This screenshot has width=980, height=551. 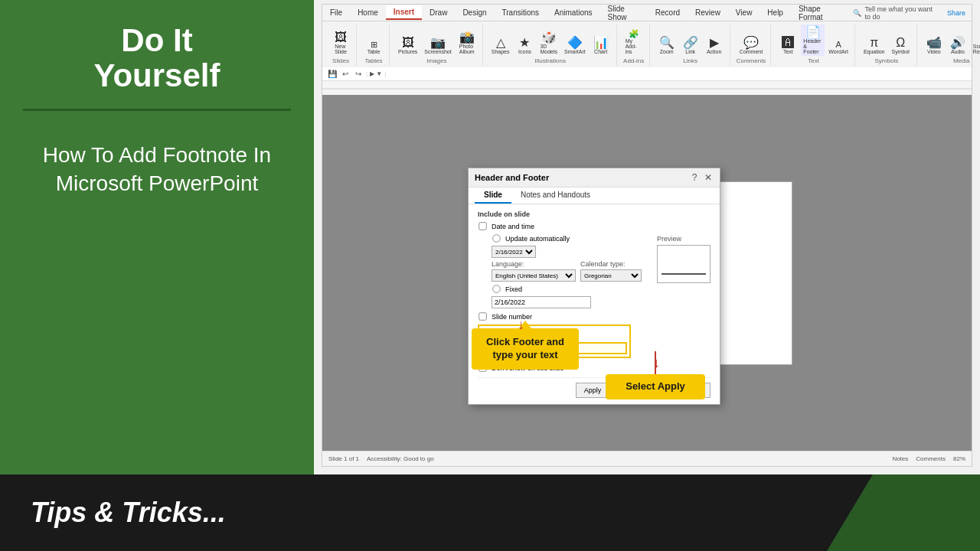 I want to click on dialog-help-btn: ?, so click(x=694, y=178).